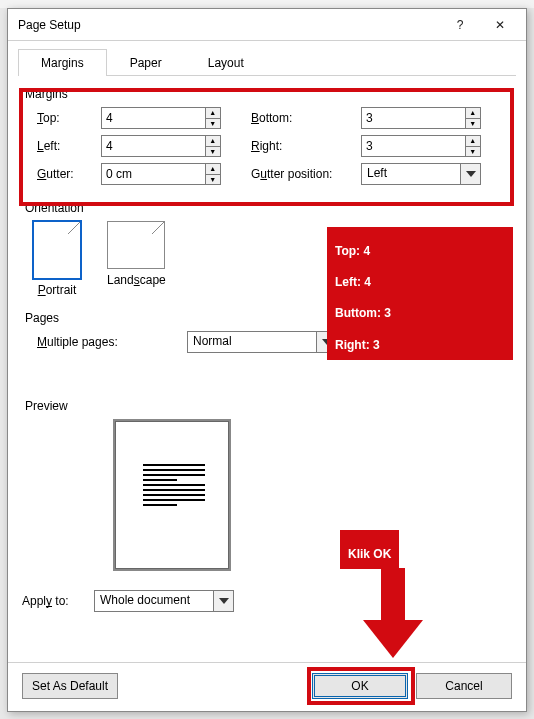 The width and height of the screenshot is (534, 719). What do you see at coordinates (268, 406) in the screenshot?
I see `preview-label: Preview` at bounding box center [268, 406].